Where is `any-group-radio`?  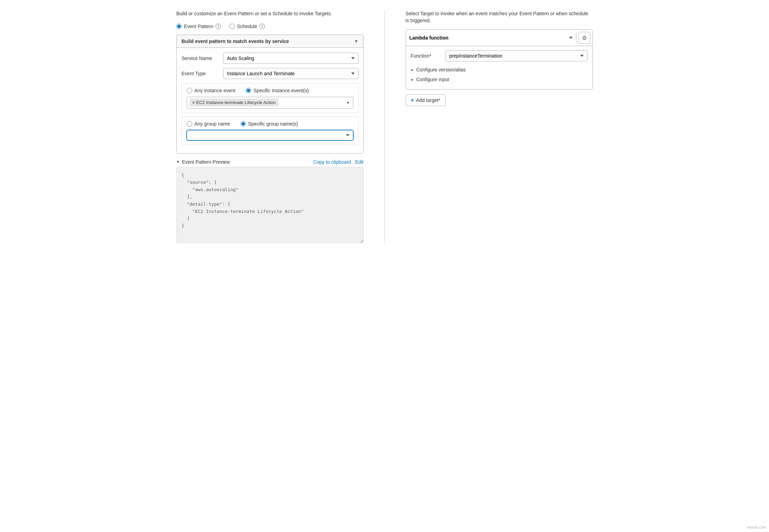
any-group-radio is located at coordinates (189, 124).